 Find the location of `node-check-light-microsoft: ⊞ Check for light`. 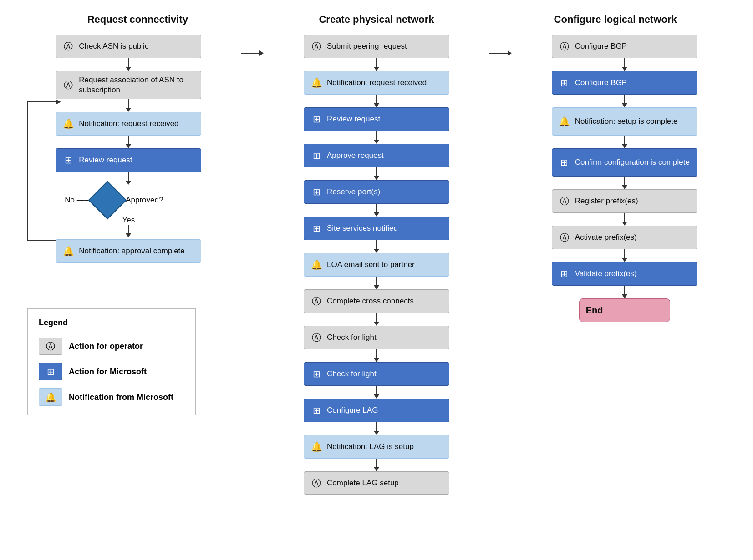

node-check-light-microsoft: ⊞ Check for light is located at coordinates (376, 374).